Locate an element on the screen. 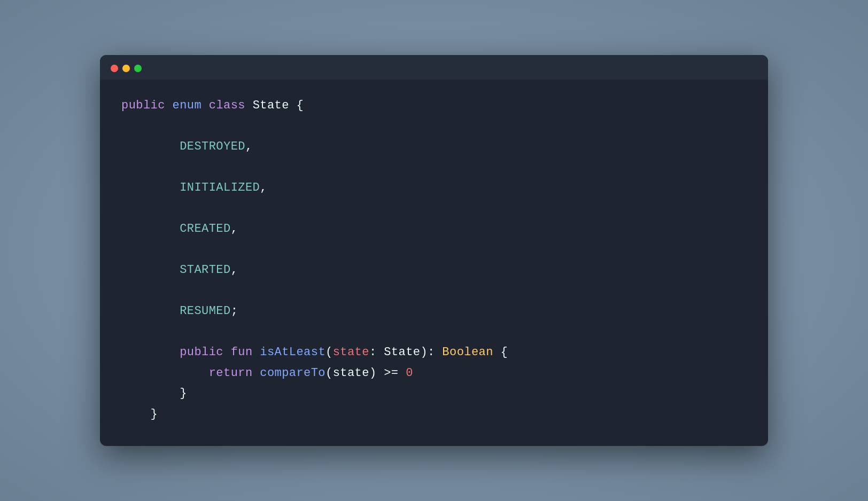 This screenshot has width=868, height=501. enum-created: CREATED is located at coordinates (205, 229).